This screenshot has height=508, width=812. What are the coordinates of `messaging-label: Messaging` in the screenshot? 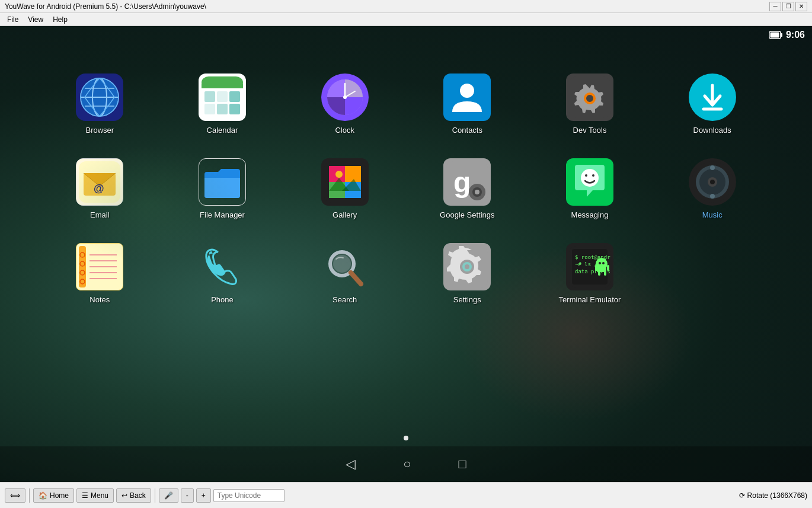 It's located at (590, 215).